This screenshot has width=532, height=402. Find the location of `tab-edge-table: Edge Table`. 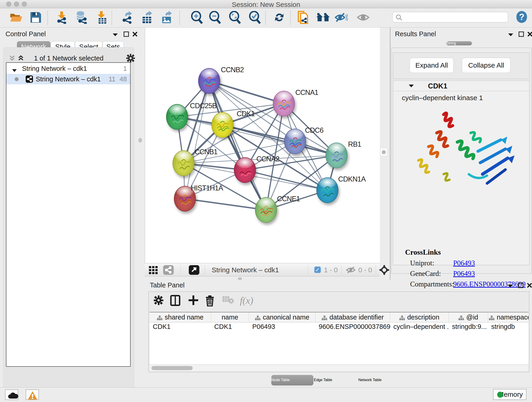

tab-edge-table: Edge Table is located at coordinates (336, 380).